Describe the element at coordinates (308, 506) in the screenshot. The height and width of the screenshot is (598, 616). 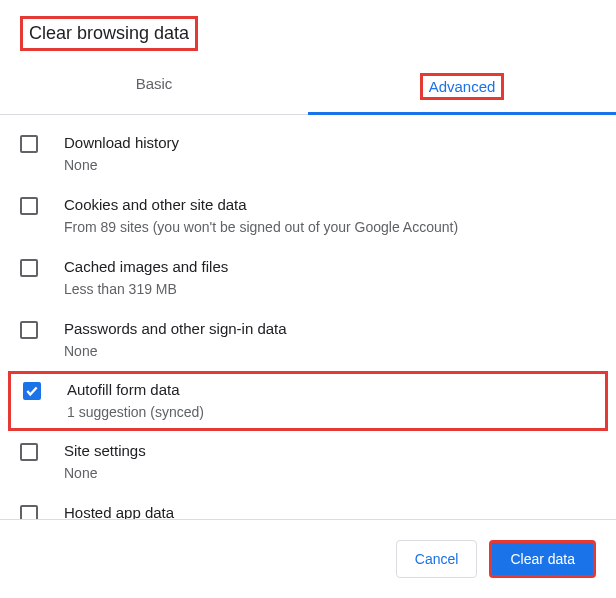
I see `option-hosted-app: Hosted app data` at that location.